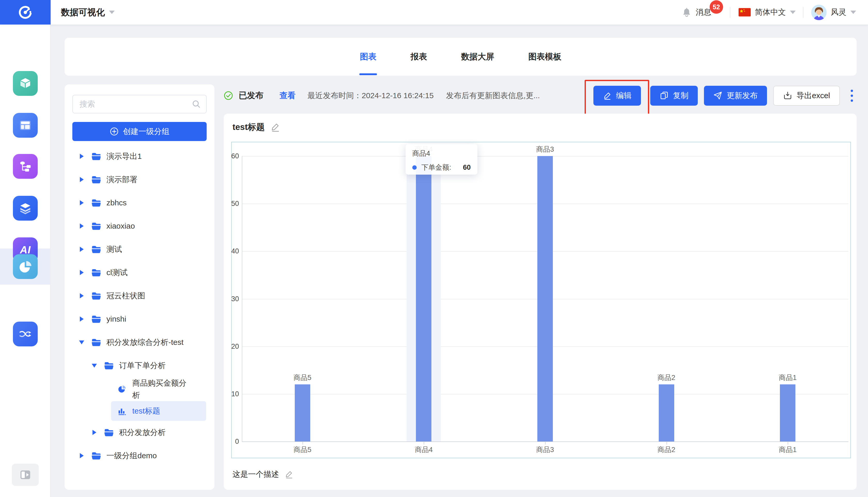 This screenshot has height=497, width=868. I want to click on tree-item-xiaoxiao: xiaoxiao, so click(139, 226).